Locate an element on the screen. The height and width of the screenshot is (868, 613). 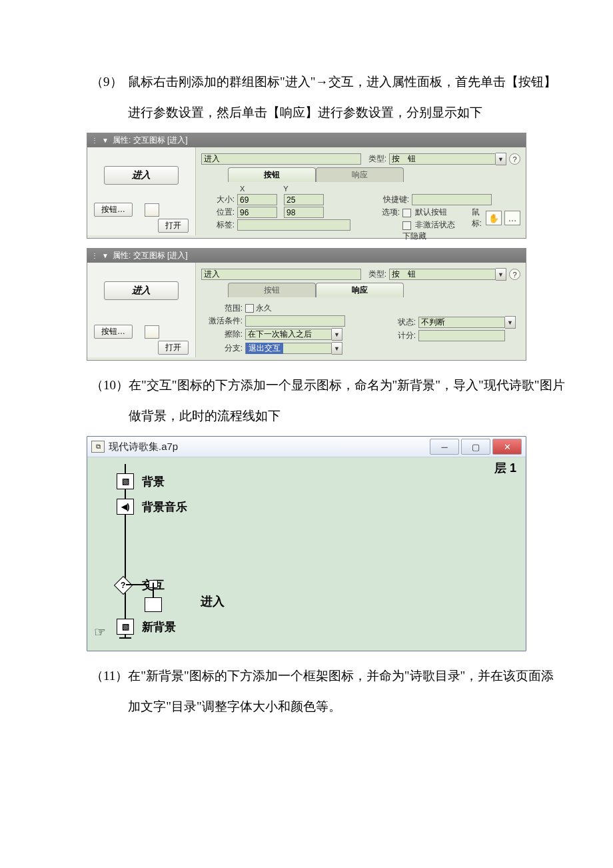
step-11: （11） 在"新背景"图标的下方添加一个框架图标，并命为"诗歌目录"，并在该页面… is located at coordinates (332, 691).